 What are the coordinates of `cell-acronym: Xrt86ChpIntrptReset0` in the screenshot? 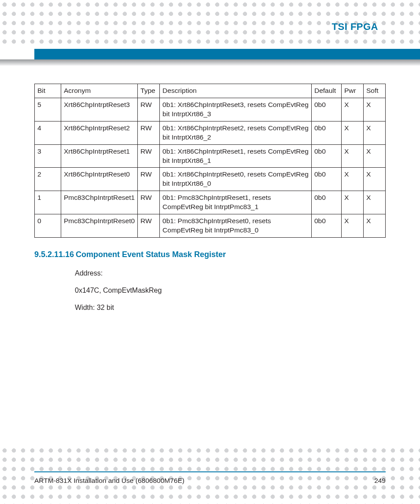 It's located at (99, 180).